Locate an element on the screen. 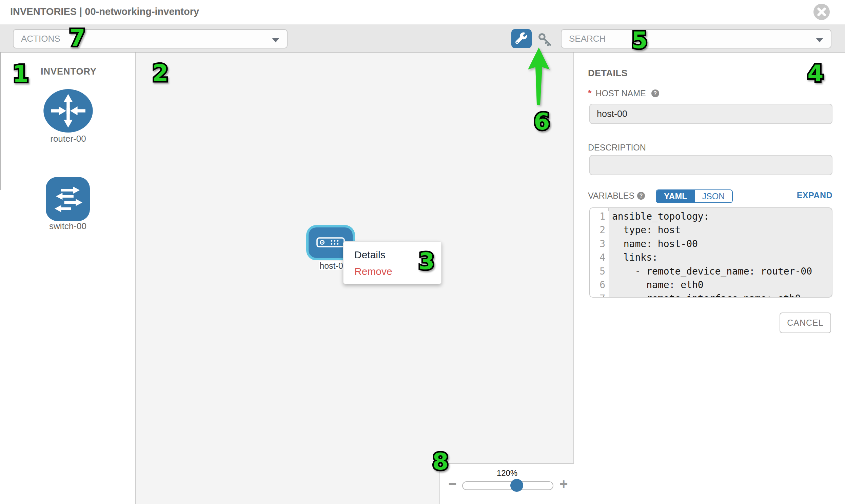  code-line: 7 remote_interface_name: eth0 is located at coordinates (711, 295).